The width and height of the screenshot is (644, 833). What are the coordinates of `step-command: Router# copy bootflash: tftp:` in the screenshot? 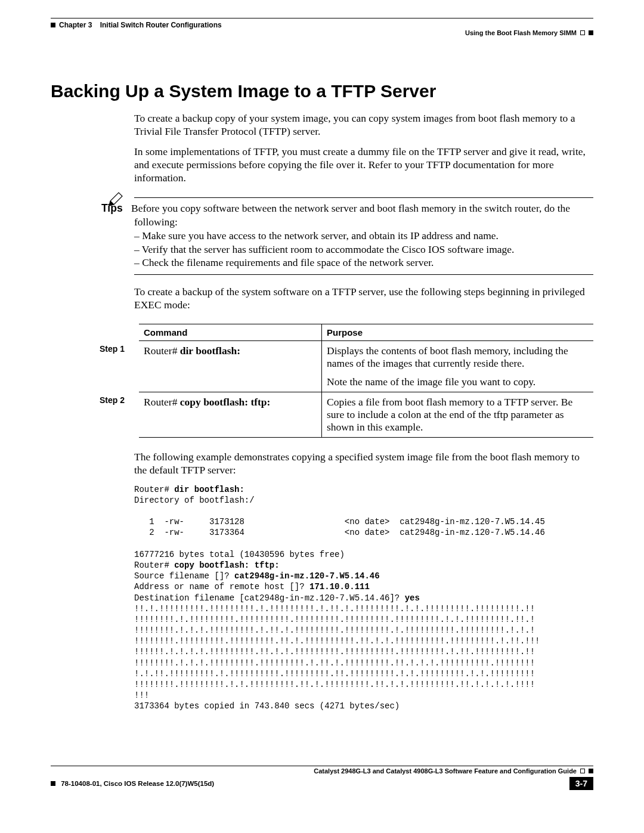 It's located at (230, 414).